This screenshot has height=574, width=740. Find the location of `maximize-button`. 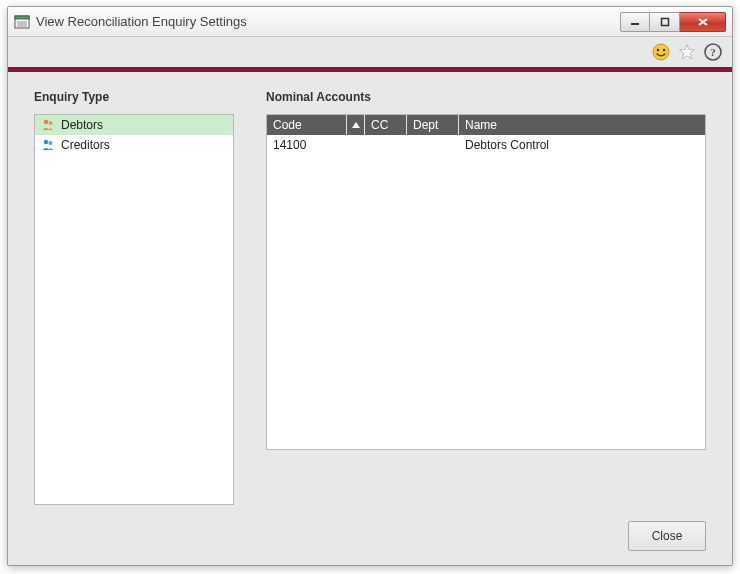

maximize-button is located at coordinates (665, 22).